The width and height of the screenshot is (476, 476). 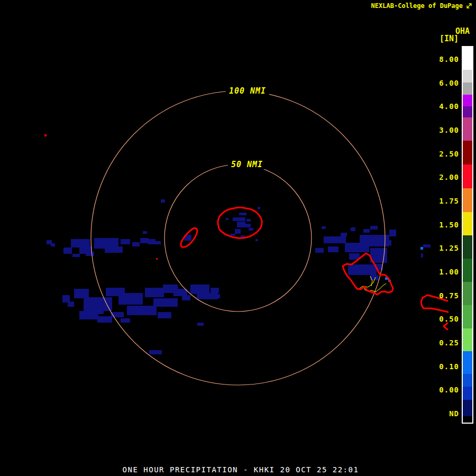 I want to click on color-scale-tick-label: 1.75, so click(x=449, y=201).